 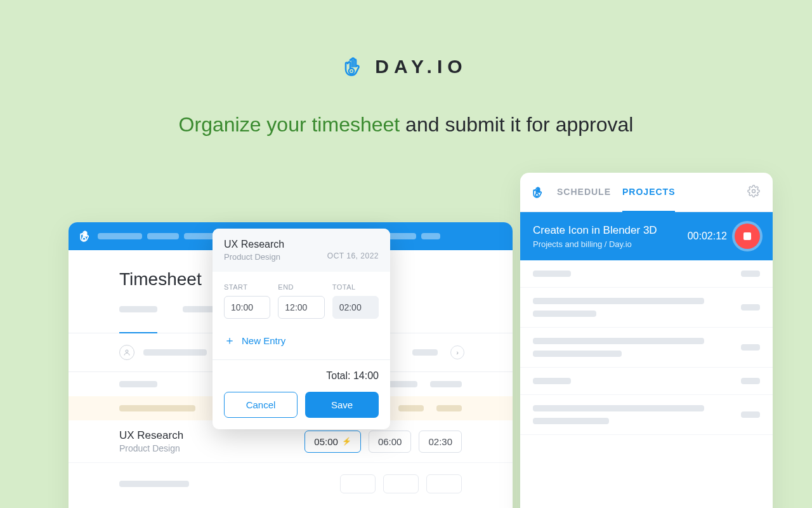 What do you see at coordinates (747, 236) in the screenshot?
I see `stop-icon` at bounding box center [747, 236].